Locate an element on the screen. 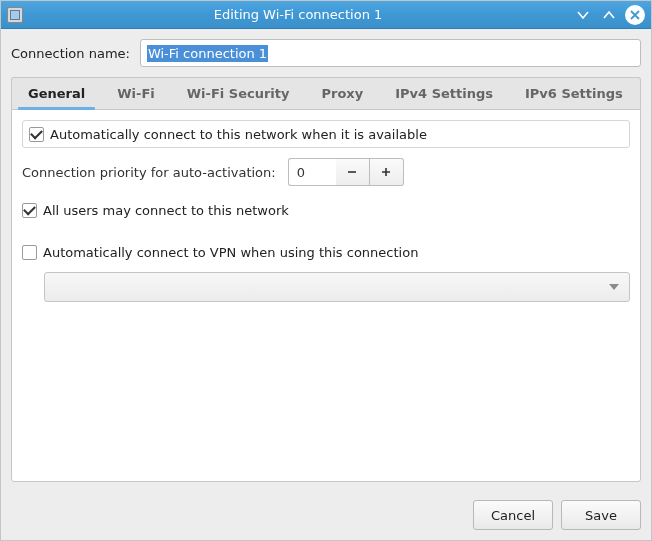 The image size is (652, 541). all-users-checkbox is located at coordinates (30, 210).